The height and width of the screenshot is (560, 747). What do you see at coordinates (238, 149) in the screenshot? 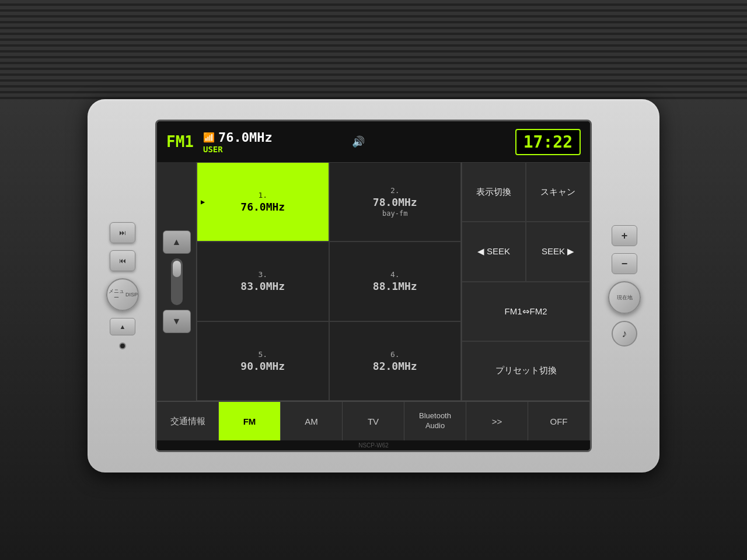
I see `user-label: USER` at bounding box center [238, 149].